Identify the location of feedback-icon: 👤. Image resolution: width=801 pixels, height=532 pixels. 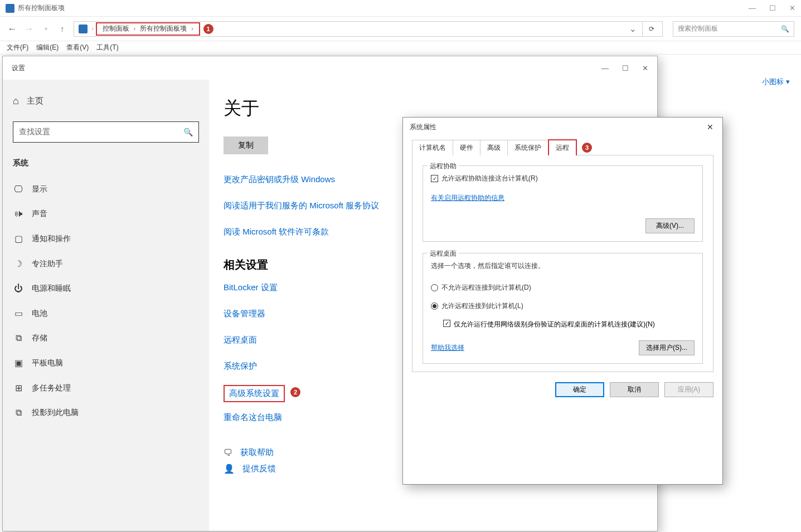
(229, 469).